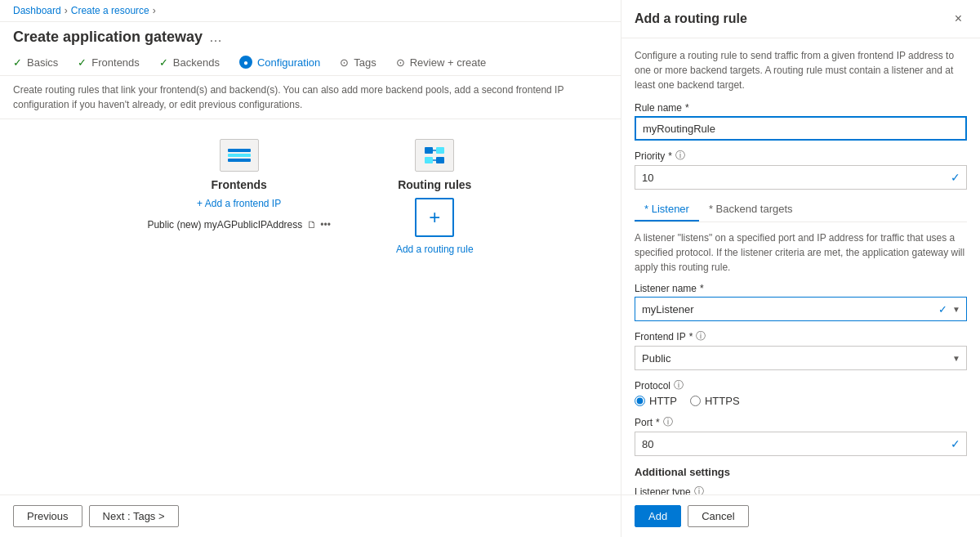 Image resolution: width=980 pixels, height=537 pixels. I want to click on page-description: Create routing rules that link your fron…, so click(310, 98).